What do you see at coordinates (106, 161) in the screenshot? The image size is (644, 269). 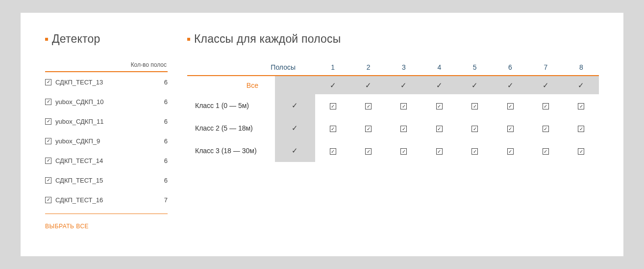 I see `detector-row: СДКП_ТЕСТ_146` at bounding box center [106, 161].